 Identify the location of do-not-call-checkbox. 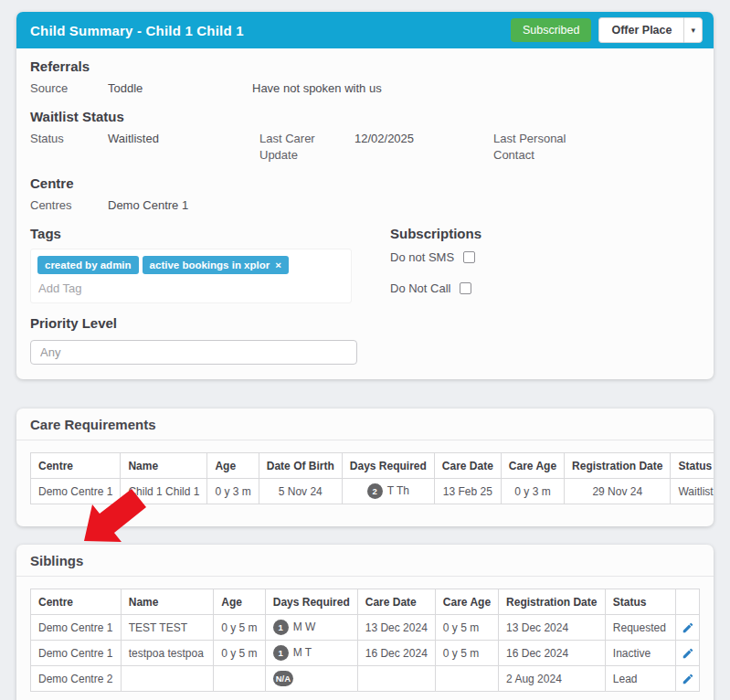
(466, 289).